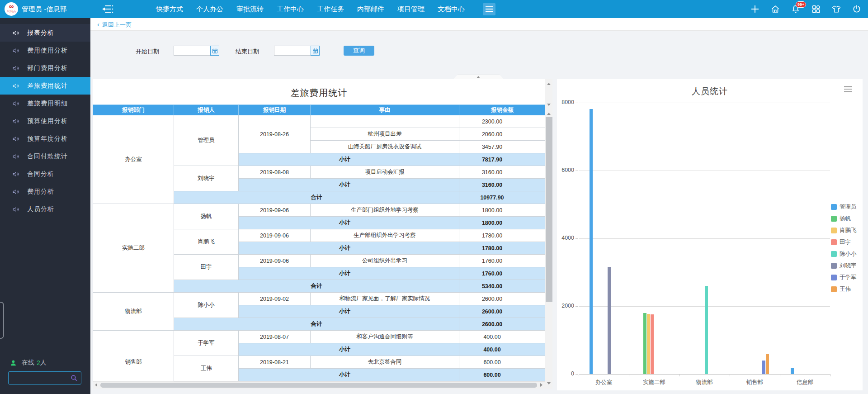  I want to click on sidebar-item-合同分析: 合同分析, so click(45, 174).